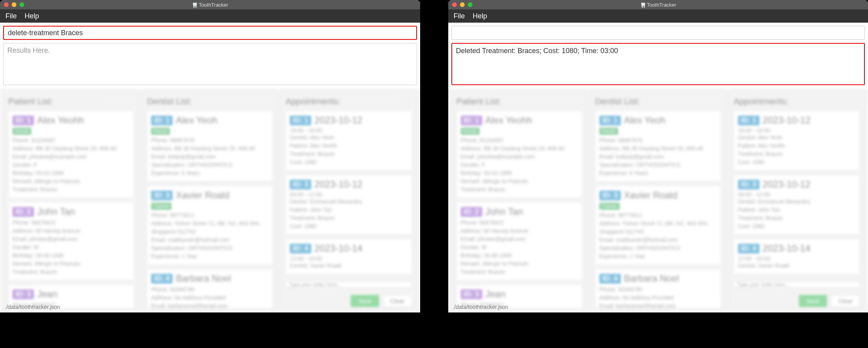 The image size is (868, 348). Describe the element at coordinates (504, 212) in the screenshot. I see `patient-name: John Tan` at that location.